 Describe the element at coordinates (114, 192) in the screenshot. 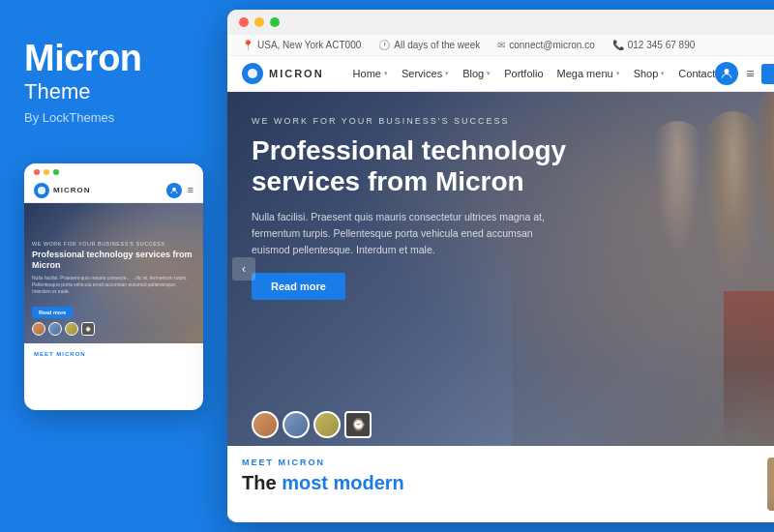

I see `mobile-nav-bar: MICRON ≡` at that location.